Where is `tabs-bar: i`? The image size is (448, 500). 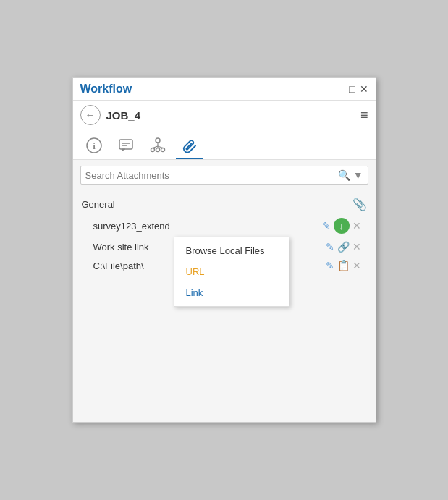 tabs-bar: i is located at coordinates (224, 145).